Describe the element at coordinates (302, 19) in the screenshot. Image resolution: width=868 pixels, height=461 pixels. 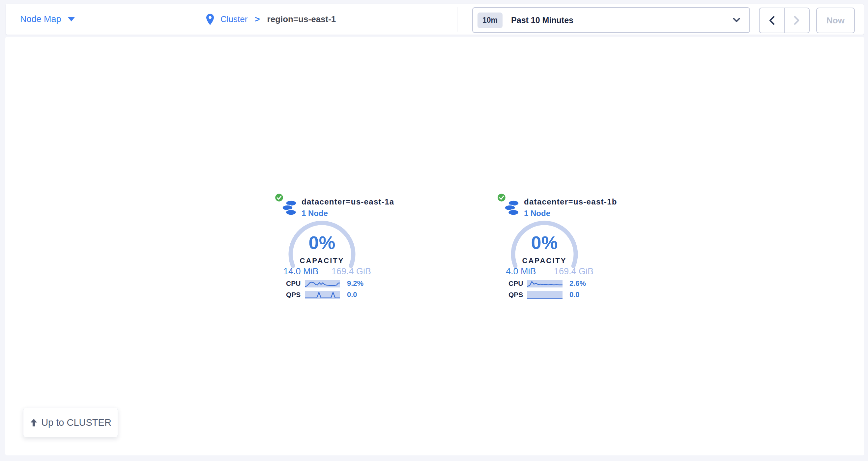
I see `breadcrumb-current: region=us-east-1` at that location.